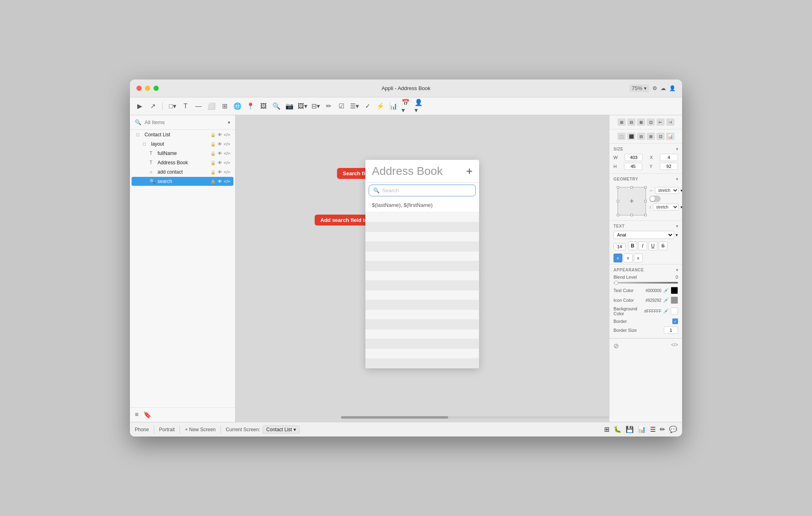  I want to click on link-icon: ⚡, so click(380, 106).